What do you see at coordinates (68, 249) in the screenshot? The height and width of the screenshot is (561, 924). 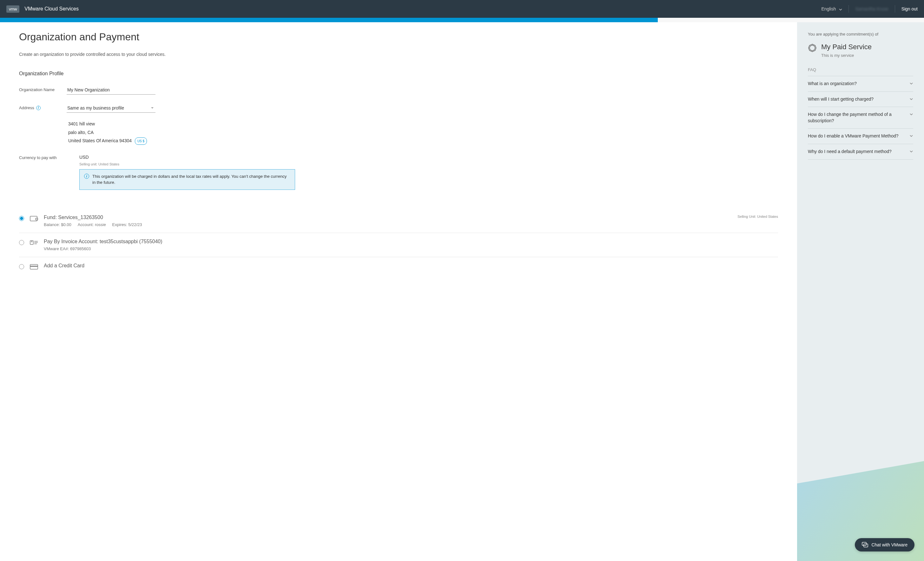 I see `payment-ea: VMware EA#: 697985603` at bounding box center [68, 249].